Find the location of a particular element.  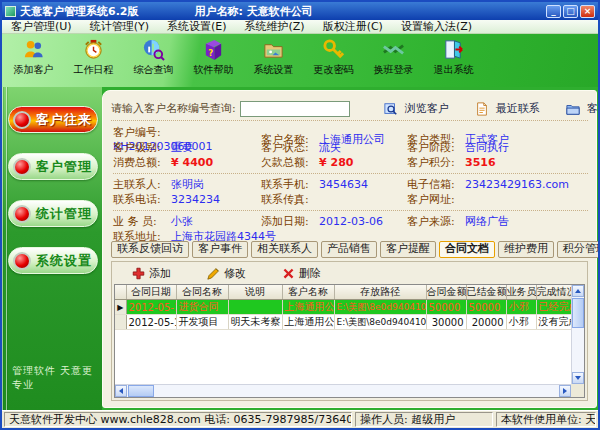

status-operator: 操作人员: 超级用户 is located at coordinates (424, 420).